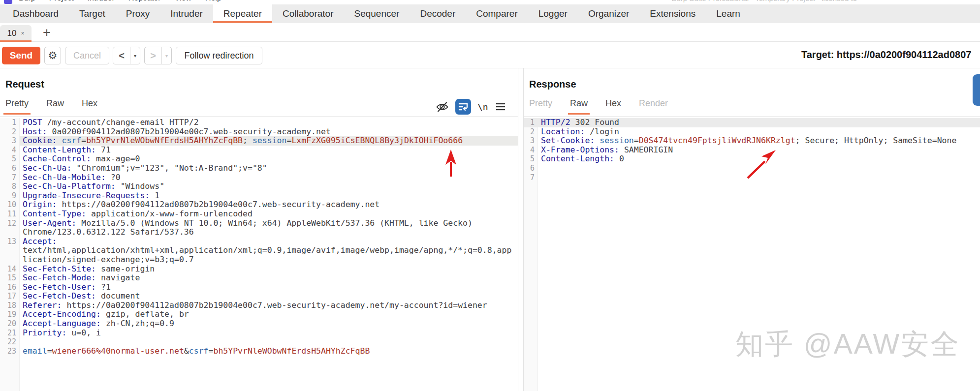  I want to click on line-text: Host: 0a0200f904112ad0807b2b19004e00c7.w…, so click(269, 132).